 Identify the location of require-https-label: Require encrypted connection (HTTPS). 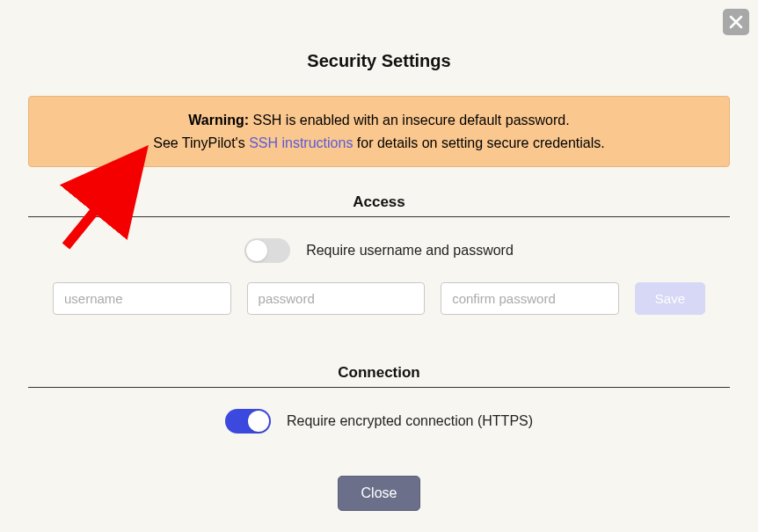
(410, 421).